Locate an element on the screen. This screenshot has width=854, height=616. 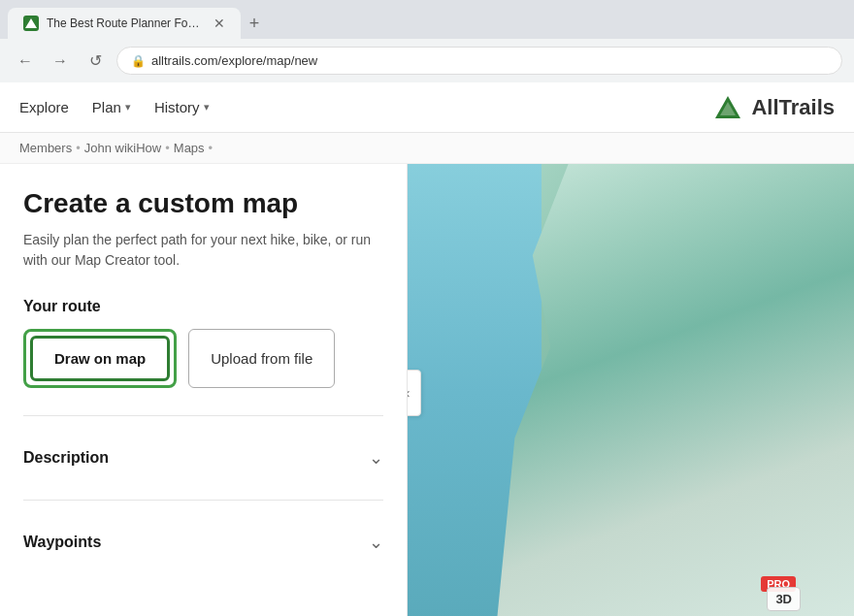
waypoints-chevron-icon: ⌄ is located at coordinates (377, 542).